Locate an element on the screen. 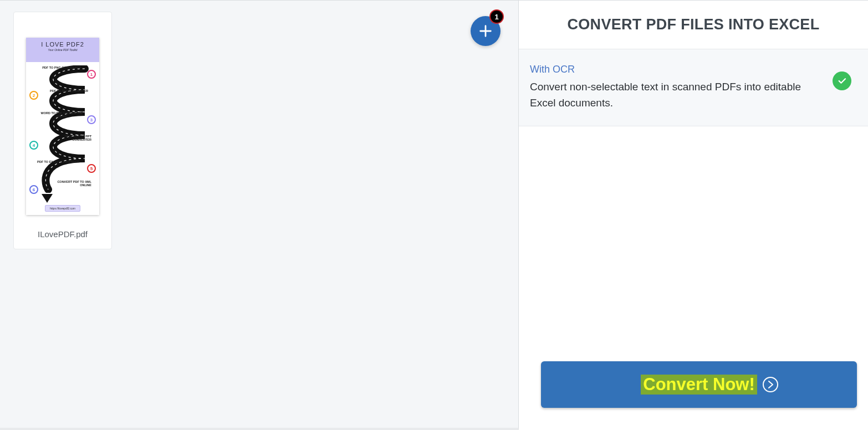 This screenshot has width=868, height=430. thumb-road-graphic is located at coordinates (63, 129).